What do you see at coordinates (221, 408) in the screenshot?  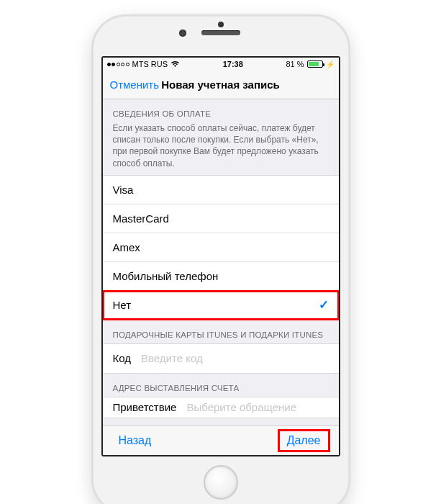 I see `salutation-row: Приветствие Выберите обращение` at bounding box center [221, 408].